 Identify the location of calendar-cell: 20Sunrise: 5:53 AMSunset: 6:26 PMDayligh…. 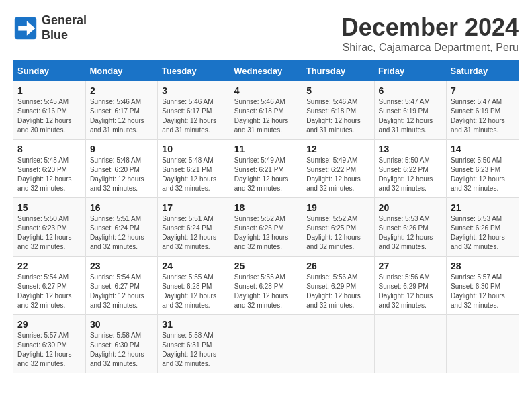
(410, 227).